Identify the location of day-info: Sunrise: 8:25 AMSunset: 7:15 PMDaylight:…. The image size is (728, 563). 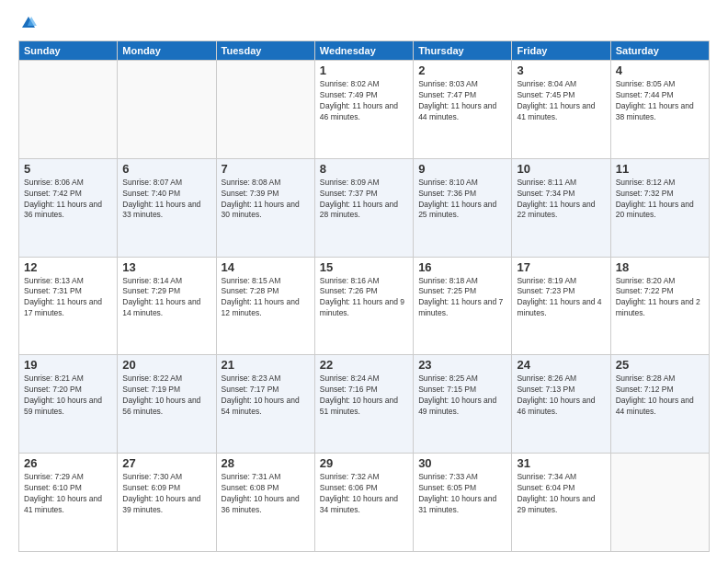
(462, 396).